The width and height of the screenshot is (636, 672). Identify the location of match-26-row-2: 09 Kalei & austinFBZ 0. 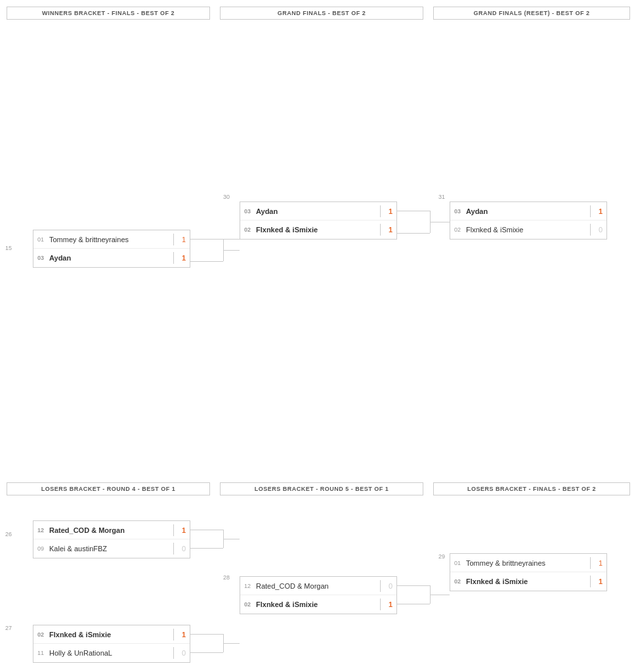
(112, 549).